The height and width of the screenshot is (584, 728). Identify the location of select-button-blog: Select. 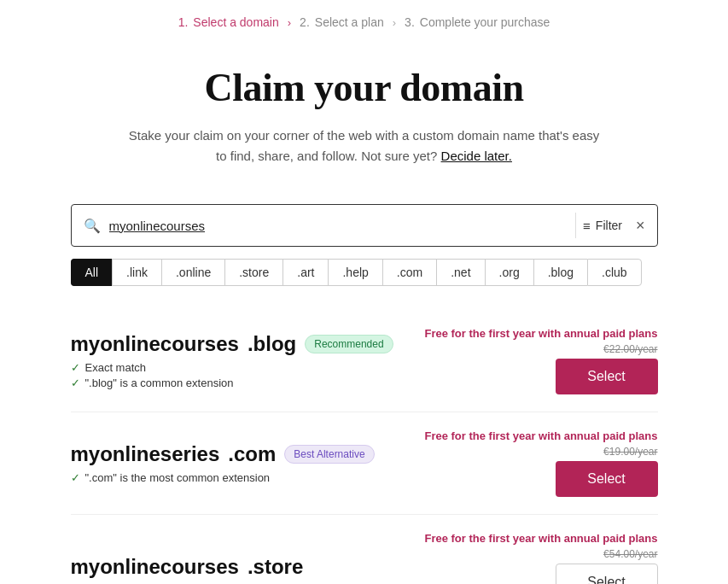
(607, 377).